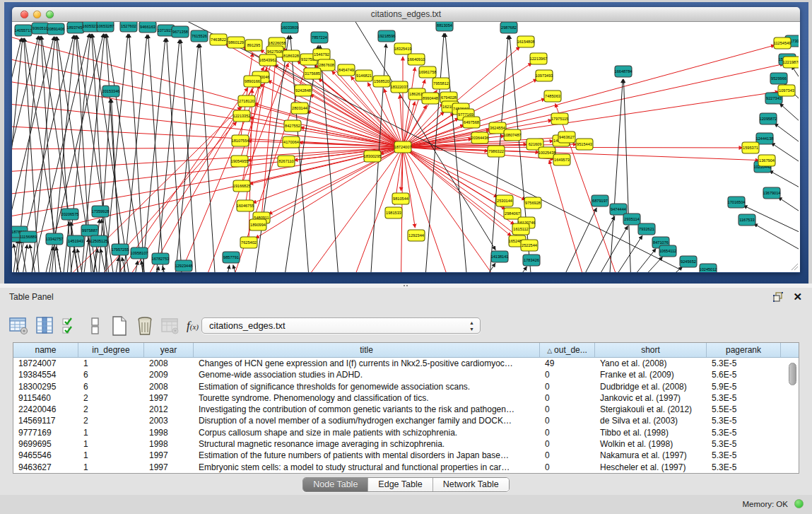 The image size is (812, 514). Describe the element at coordinates (240, 141) in the screenshot. I see `graph-node: 18107554` at that location.